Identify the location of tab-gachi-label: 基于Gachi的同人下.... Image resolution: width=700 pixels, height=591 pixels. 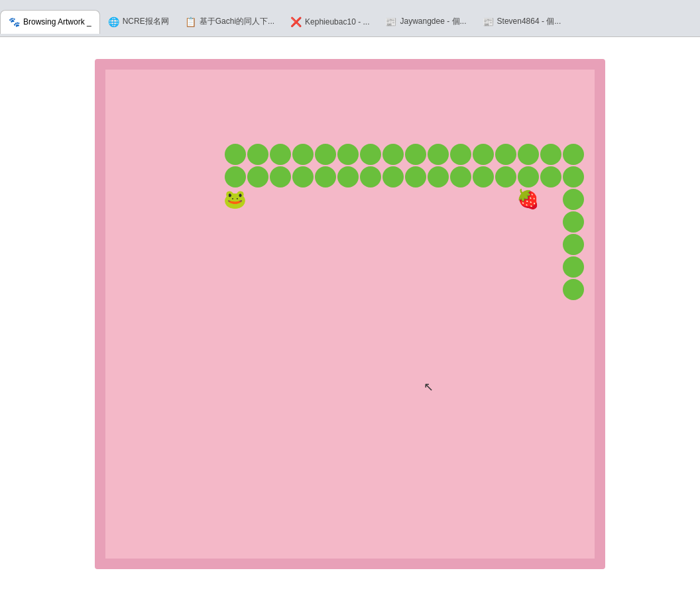
(237, 21).